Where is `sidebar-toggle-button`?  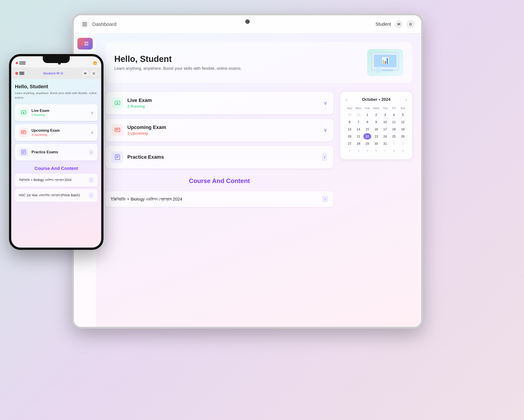 sidebar-toggle-button is located at coordinates (85, 24).